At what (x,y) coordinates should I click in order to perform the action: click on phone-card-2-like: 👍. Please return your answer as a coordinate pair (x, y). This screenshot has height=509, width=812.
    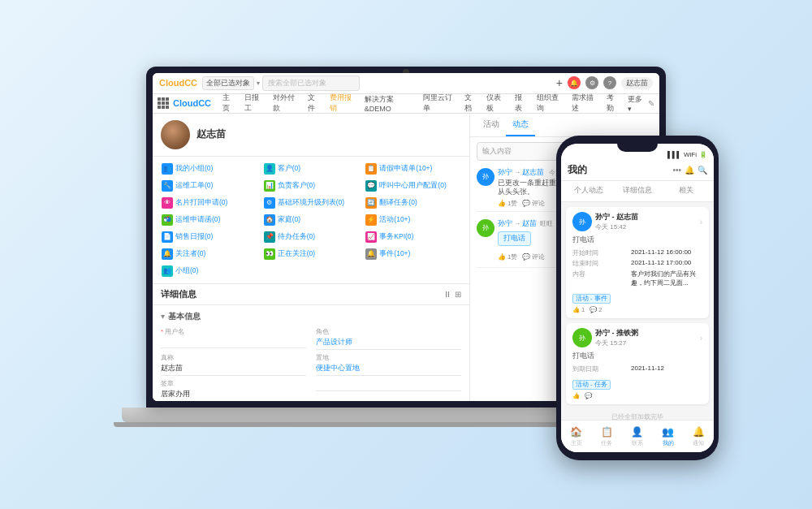
    Looking at the image, I should click on (577, 396).